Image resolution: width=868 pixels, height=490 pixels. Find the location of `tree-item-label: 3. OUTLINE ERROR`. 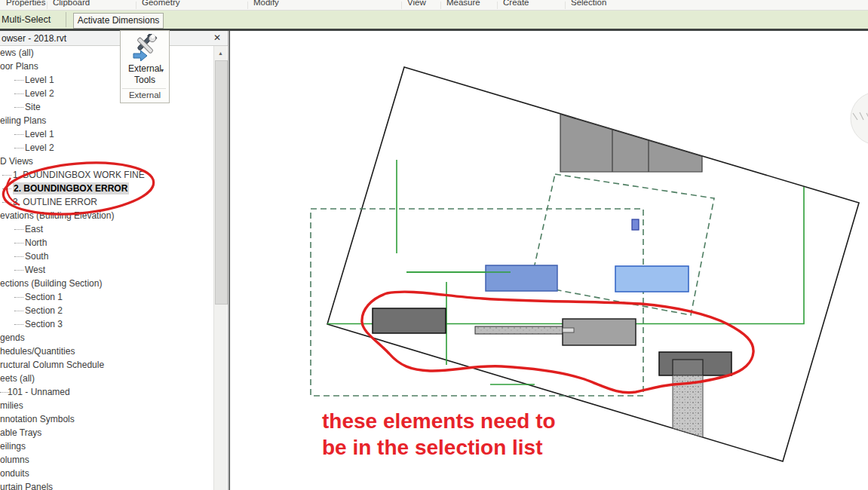

tree-item-label: 3. OUTLINE ERROR is located at coordinates (55, 202).